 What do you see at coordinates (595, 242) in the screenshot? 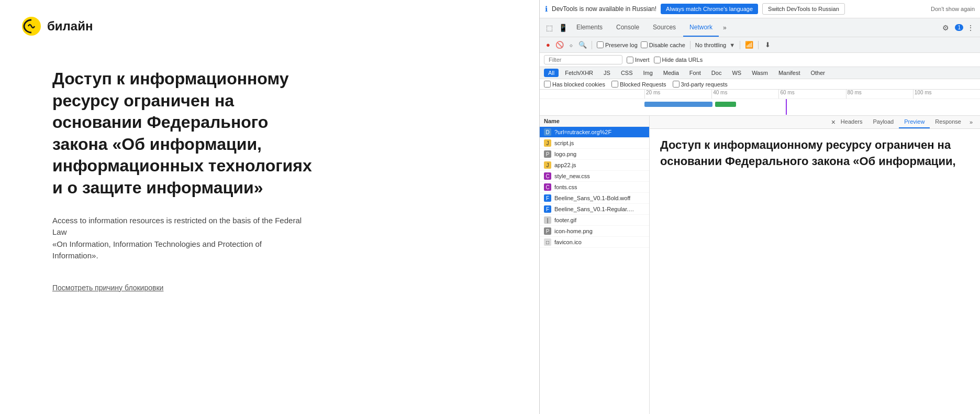
I see `file-item-favicon: □ favicon.ico` at bounding box center [595, 242].